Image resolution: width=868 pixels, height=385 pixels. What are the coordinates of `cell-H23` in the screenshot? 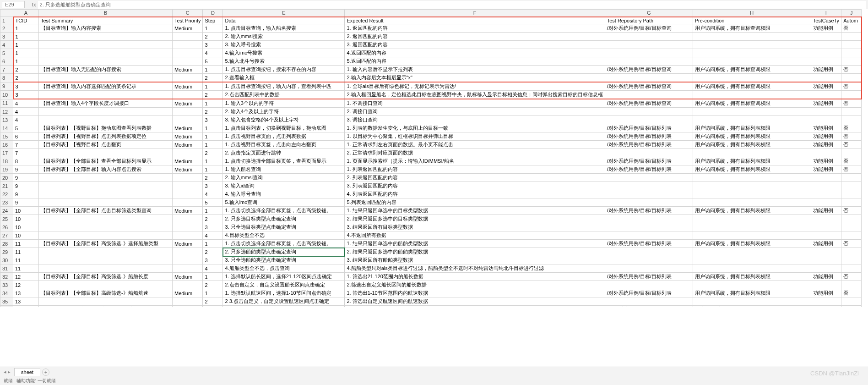 It's located at (752, 203).